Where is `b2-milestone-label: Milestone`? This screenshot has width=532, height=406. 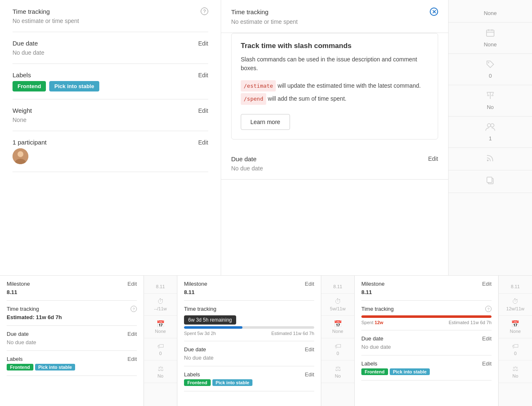
b2-milestone-label: Milestone is located at coordinates (196, 284).